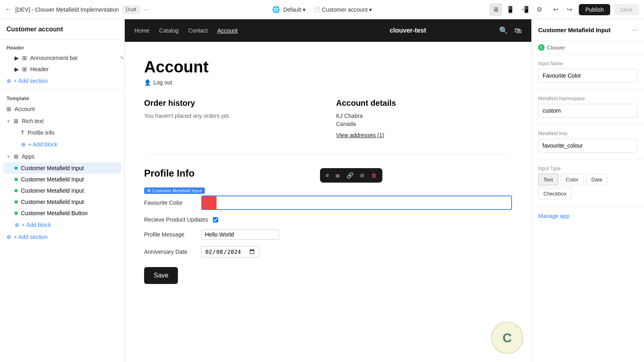  Describe the element at coordinates (276, 10) in the screenshot. I see `globe-icon: 🌐` at that location.